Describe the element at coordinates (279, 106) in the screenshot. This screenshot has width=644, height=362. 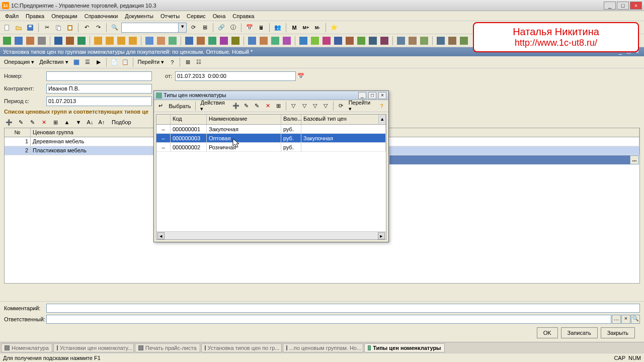
I see `hierarchy-icon: ⊞` at that location.